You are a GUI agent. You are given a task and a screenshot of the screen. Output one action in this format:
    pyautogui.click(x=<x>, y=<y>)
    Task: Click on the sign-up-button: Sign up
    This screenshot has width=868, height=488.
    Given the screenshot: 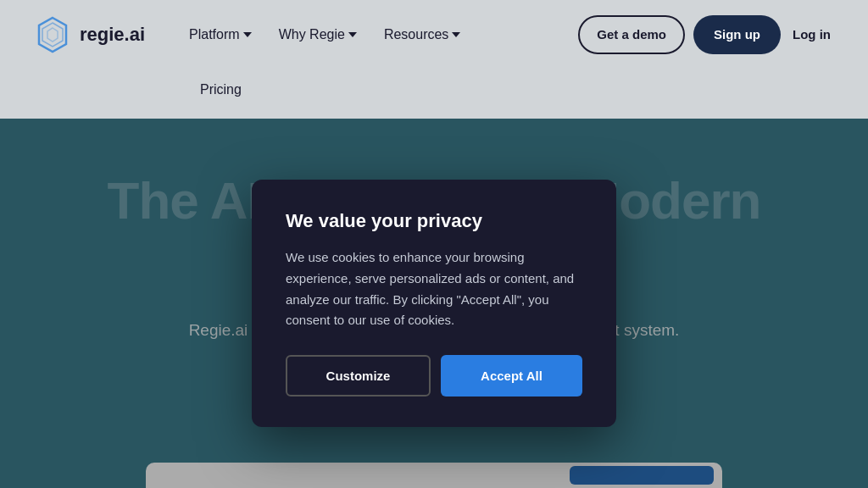 What is the action you would take?
    pyautogui.click(x=737, y=35)
    